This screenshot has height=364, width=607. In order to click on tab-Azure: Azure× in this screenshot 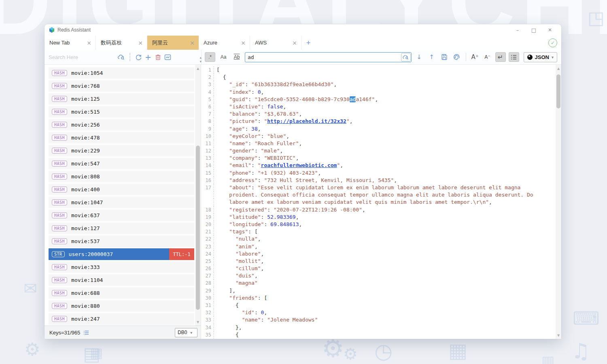, I will do `click(224, 43)`.